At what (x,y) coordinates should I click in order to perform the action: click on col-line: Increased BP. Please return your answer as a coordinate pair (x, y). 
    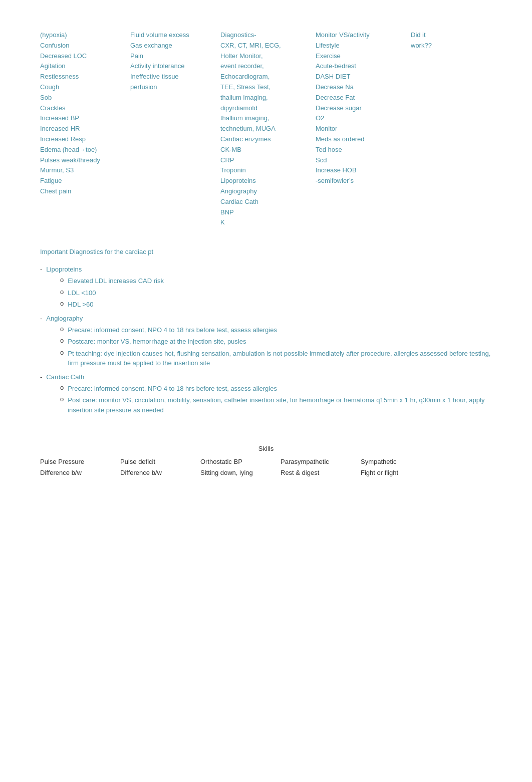
    Looking at the image, I should click on (85, 118).